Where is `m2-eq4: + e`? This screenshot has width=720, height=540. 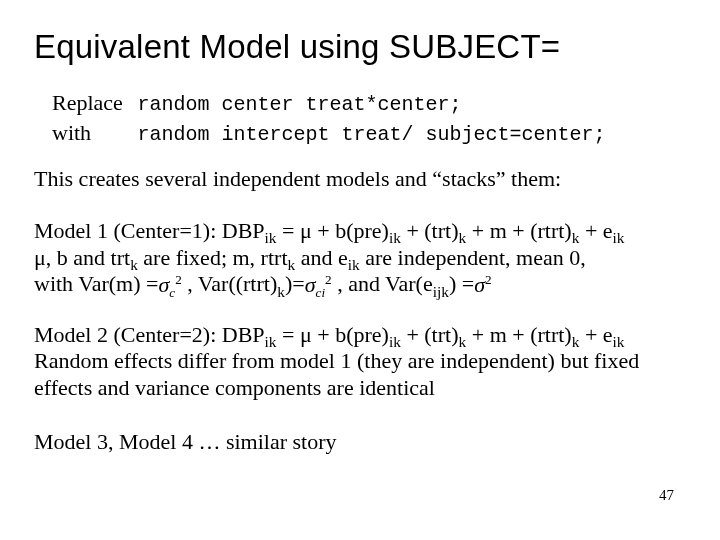
m2-eq4: + e is located at coordinates (596, 334).